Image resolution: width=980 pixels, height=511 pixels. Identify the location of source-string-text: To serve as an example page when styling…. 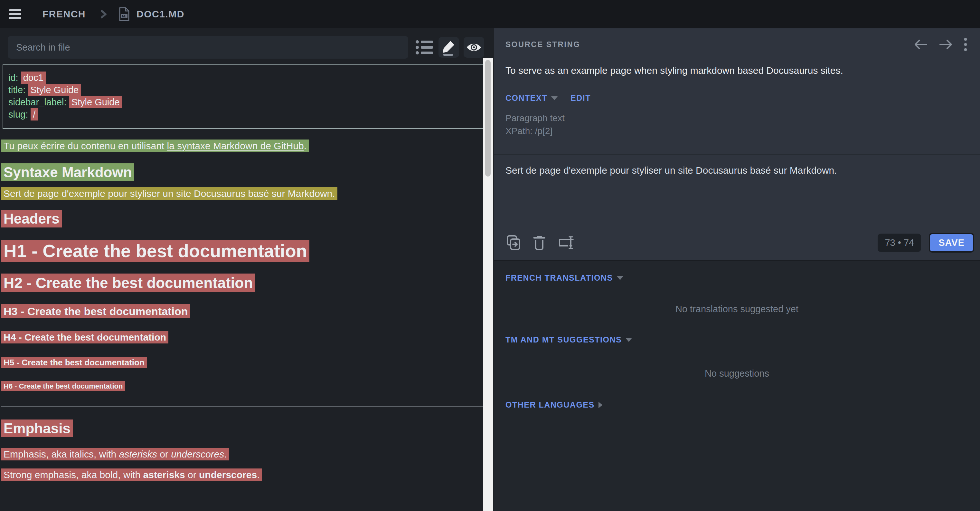
(737, 71).